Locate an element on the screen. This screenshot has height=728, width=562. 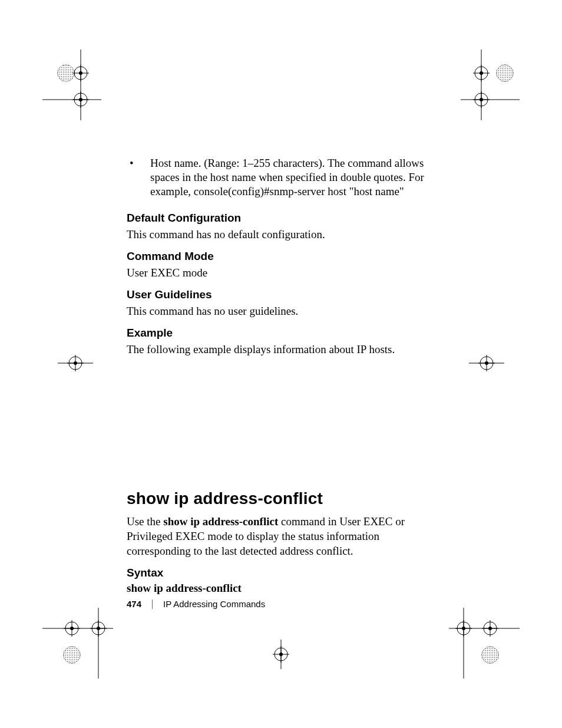
page-number: 474 is located at coordinates (134, 604).